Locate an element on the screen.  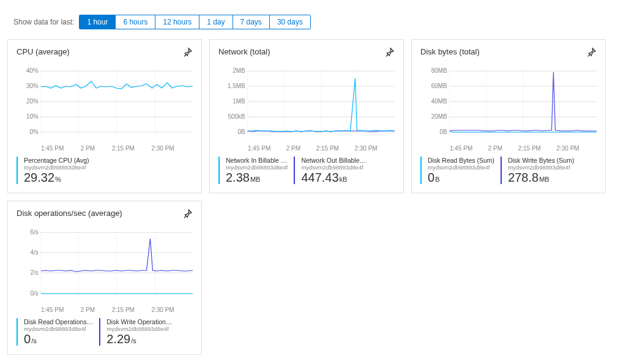
chart-cpu: 40% 30% 20% 10% 0% is located at coordinates (105, 102).